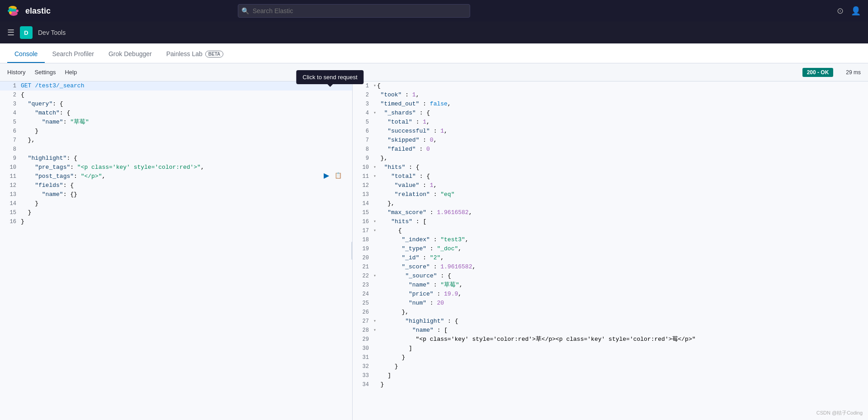 Image resolution: width=868 pixels, height=420 pixels. I want to click on right-code-line-6: 6 "successful" : 1,, so click(610, 131).